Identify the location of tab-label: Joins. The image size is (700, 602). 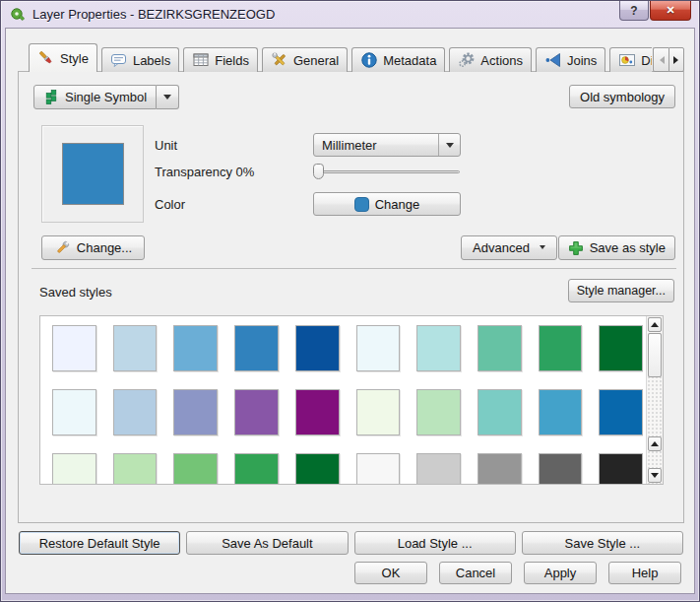
(582, 61).